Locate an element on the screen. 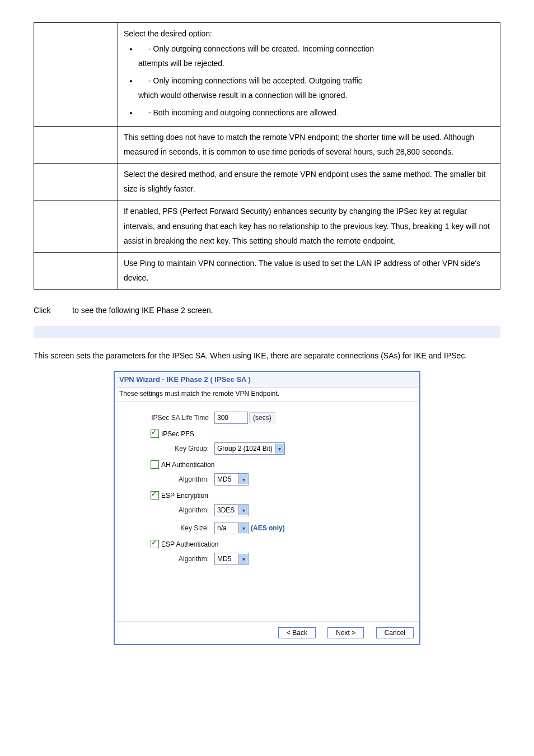  key-size-value: n/a is located at coordinates (227, 528).